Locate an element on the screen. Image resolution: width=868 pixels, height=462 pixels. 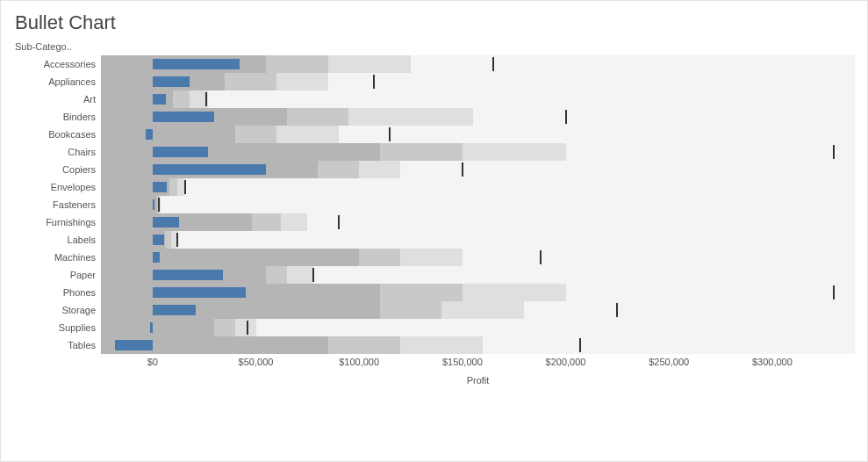
x-tick-label: $250,000 is located at coordinates (669, 362).